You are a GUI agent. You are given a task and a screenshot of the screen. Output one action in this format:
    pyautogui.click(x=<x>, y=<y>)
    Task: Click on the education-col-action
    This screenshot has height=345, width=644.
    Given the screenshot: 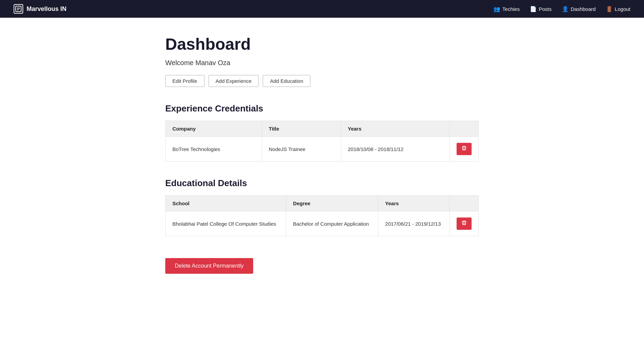 What is the action you would take?
    pyautogui.click(x=464, y=204)
    